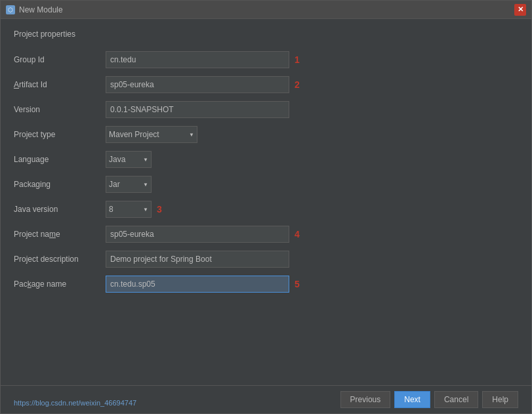 This screenshot has height=414, width=532. I want to click on java-version-label: Java version, so click(60, 209).